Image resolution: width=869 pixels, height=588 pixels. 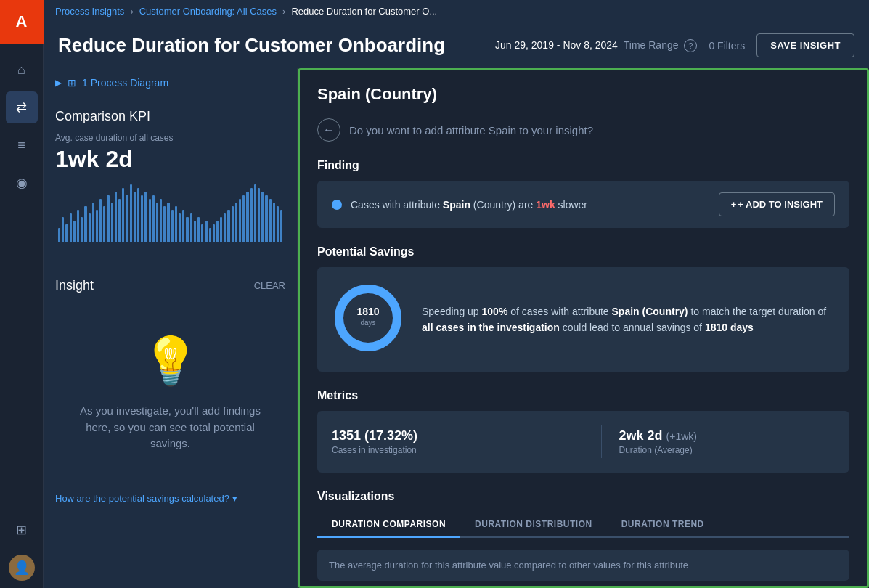 I want to click on avatar: 👤, so click(x=22, y=568).